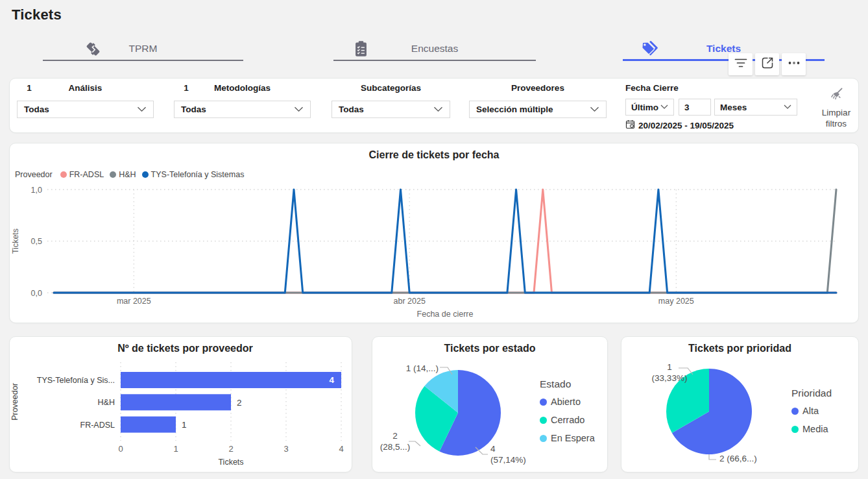 This screenshot has width=868, height=479. Describe the element at coordinates (687, 108) in the screenshot. I see `fecha-number-value: 3` at that location.